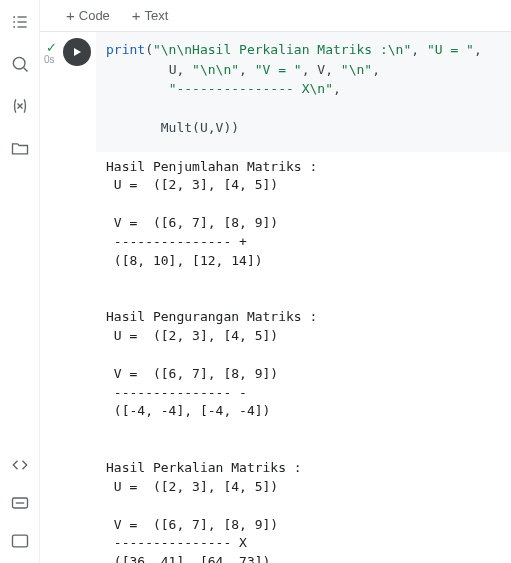 This screenshot has height=563, width=511. What do you see at coordinates (157, 16) in the screenshot?
I see `add-text-label: Text` at bounding box center [157, 16].